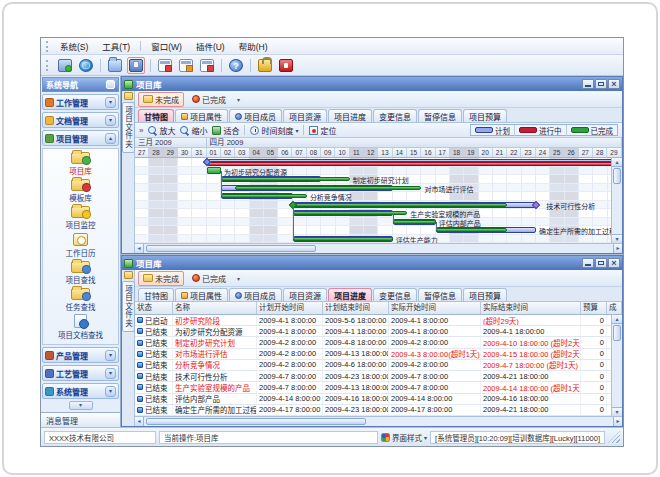  What do you see at coordinates (207, 66) in the screenshot?
I see `window-config-button` at bounding box center [207, 66].